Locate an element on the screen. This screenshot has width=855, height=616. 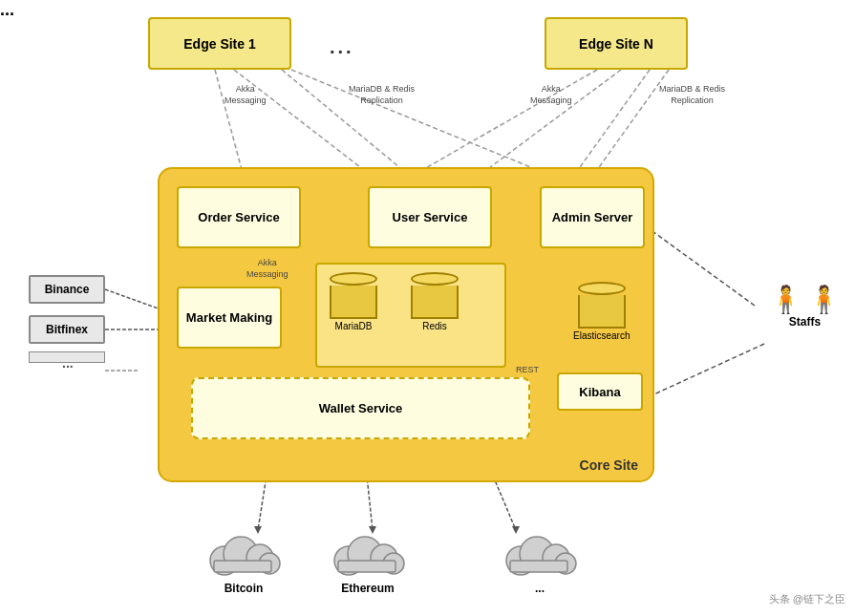
binance-label: Binance is located at coordinates (67, 289).